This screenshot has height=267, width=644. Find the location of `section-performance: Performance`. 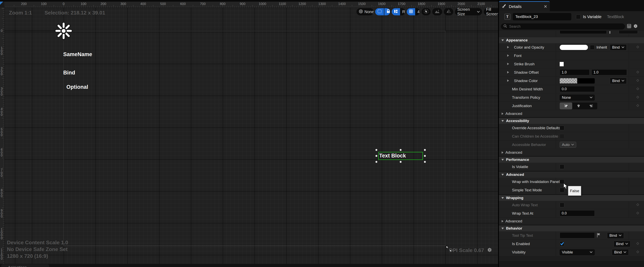

section-performance: Performance is located at coordinates (572, 160).